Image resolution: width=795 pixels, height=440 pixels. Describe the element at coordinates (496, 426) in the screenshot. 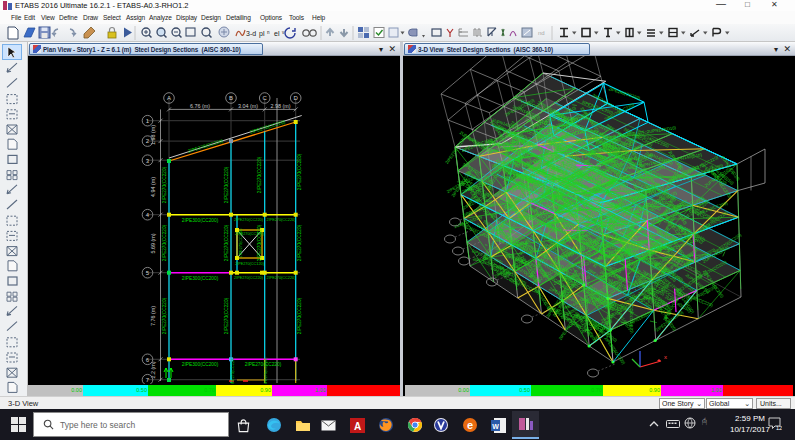

I see `svg-text: W` at that location.